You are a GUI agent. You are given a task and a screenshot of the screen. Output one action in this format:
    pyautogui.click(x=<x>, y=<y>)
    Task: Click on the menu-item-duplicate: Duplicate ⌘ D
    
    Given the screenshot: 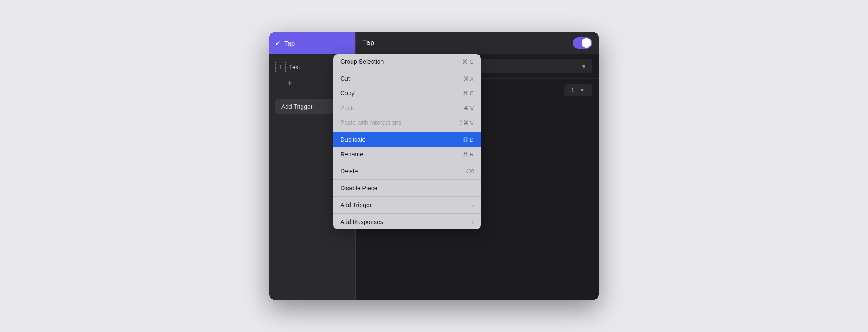 What is the action you would take?
    pyautogui.click(x=407, y=140)
    